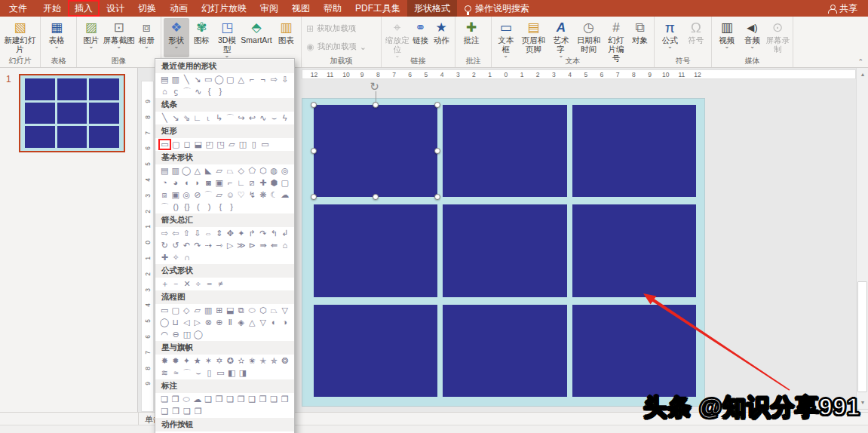 The width and height of the screenshot is (868, 433). I want to click on shape-item: ϛ, so click(176, 92).